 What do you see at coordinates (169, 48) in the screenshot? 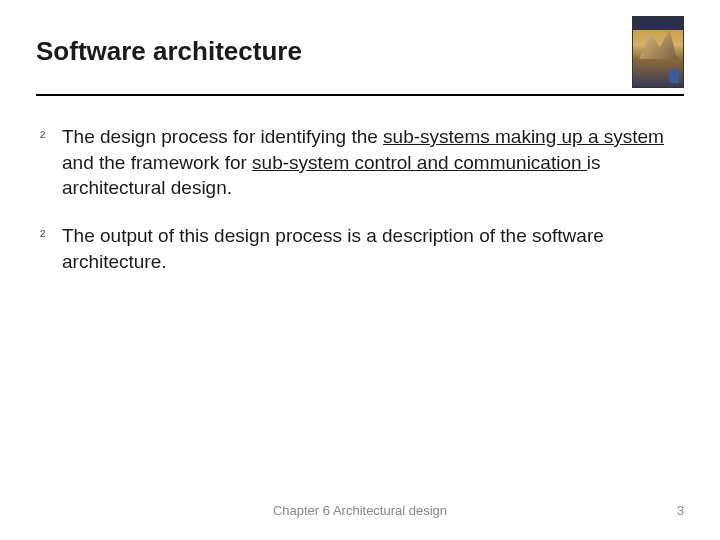
I see `slide-title: Software architecture` at bounding box center [169, 48].